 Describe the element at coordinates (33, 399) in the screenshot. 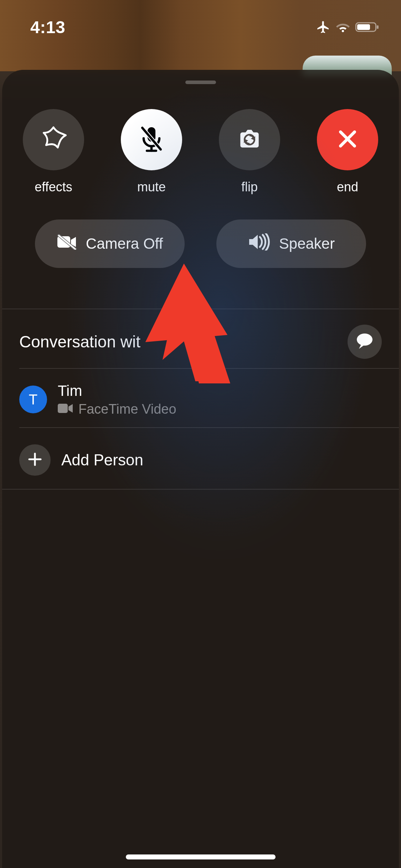

I see `avatar: T` at that location.